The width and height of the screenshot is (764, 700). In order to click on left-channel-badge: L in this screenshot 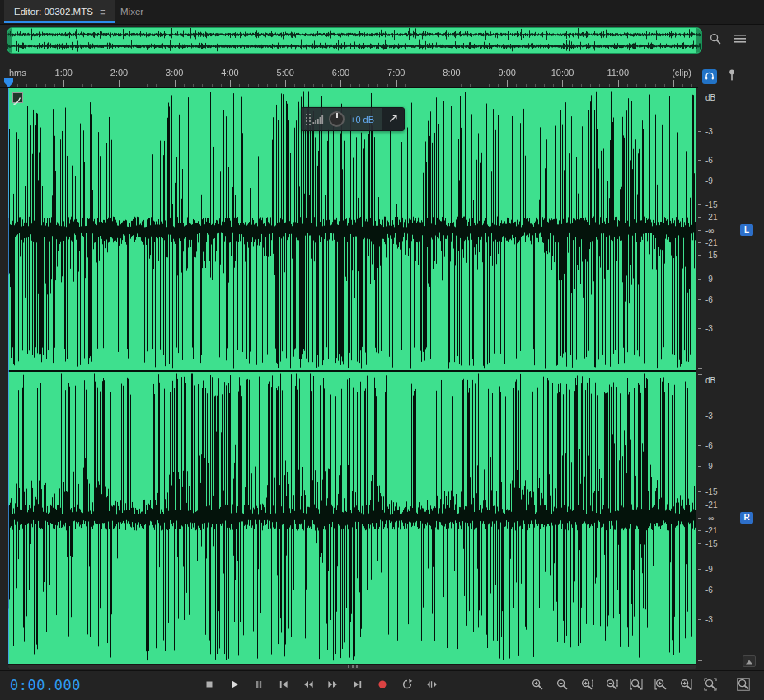, I will do `click(747, 230)`.